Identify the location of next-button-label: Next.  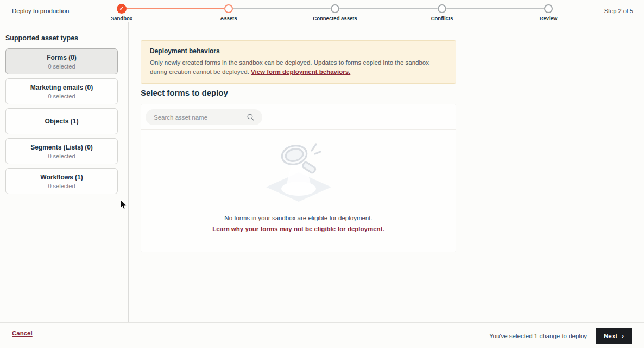
(610, 336).